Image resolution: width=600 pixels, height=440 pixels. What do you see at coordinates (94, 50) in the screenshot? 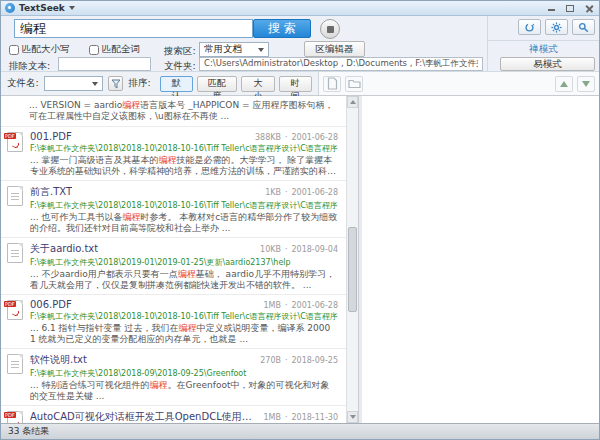
I see `match-whole-checkbox` at bounding box center [94, 50].